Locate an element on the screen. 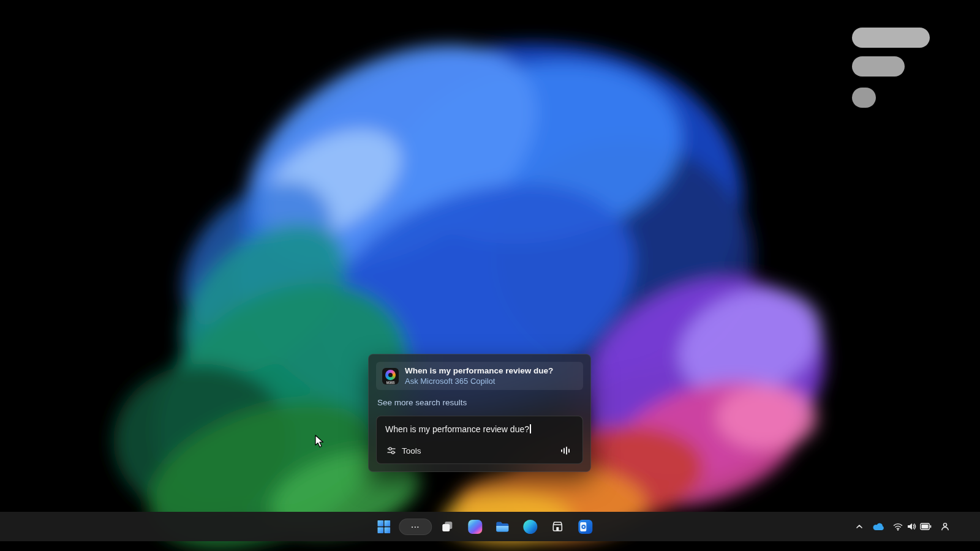 The image size is (980, 551). copilot-button is located at coordinates (475, 527).